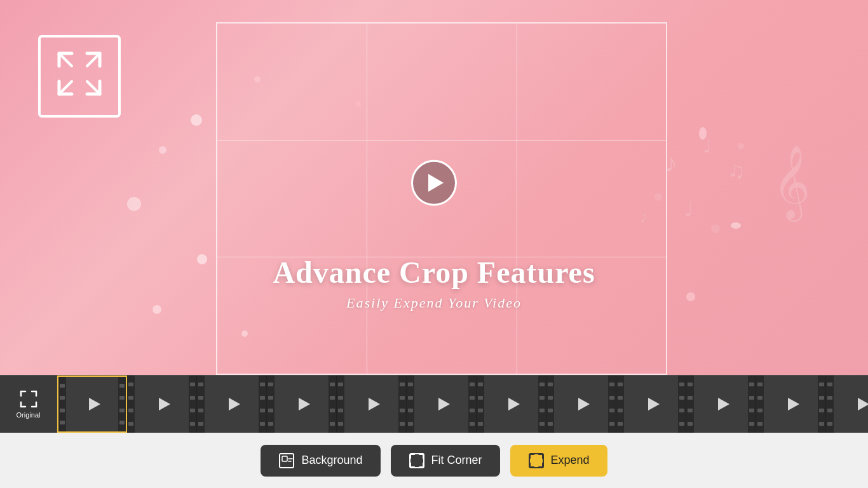 This screenshot has width=868, height=488. What do you see at coordinates (434, 460) in the screenshot?
I see `bottom-toolbar: Background Fit Corner Expend` at bounding box center [434, 460].